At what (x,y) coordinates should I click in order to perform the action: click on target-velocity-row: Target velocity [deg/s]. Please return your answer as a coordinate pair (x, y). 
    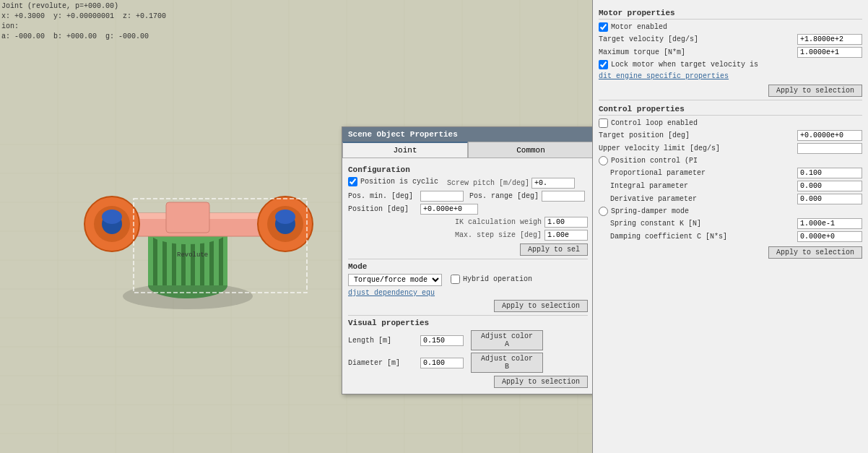
    Looking at the image, I should click on (731, 39).